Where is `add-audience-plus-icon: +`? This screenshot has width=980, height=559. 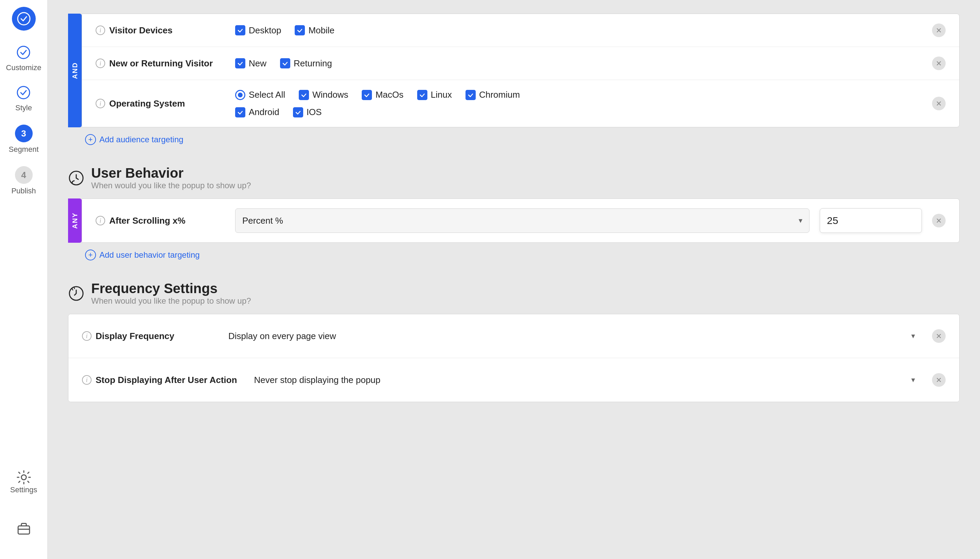 add-audience-plus-icon: + is located at coordinates (91, 140).